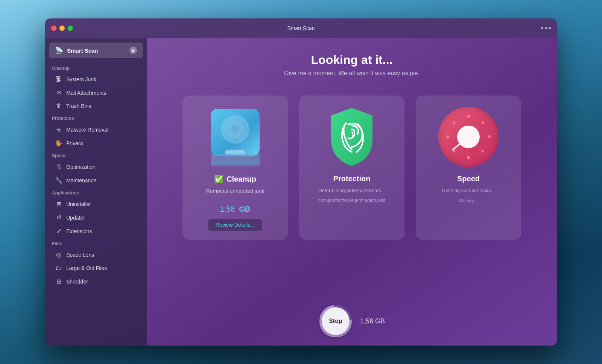  Describe the element at coordinates (468, 179) in the screenshot. I see `speed-title-row: Speed` at that location.